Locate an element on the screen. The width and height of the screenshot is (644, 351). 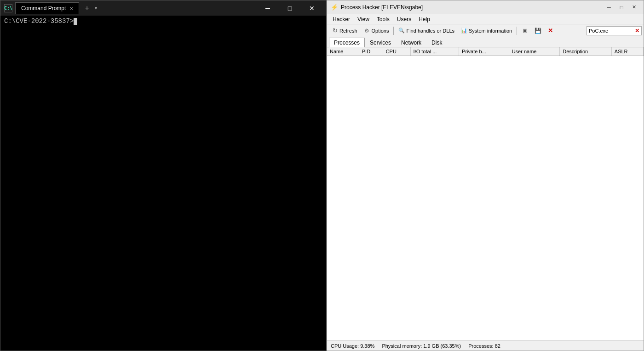
ph-terminate-icon: ✕ is located at coordinates (550, 30).